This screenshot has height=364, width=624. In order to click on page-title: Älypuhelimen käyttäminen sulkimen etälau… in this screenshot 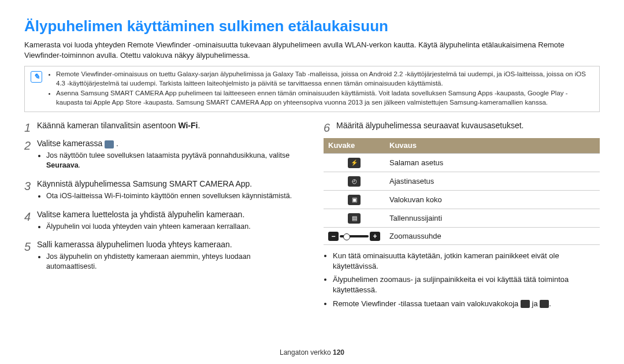, I will do `click(312, 27)`.